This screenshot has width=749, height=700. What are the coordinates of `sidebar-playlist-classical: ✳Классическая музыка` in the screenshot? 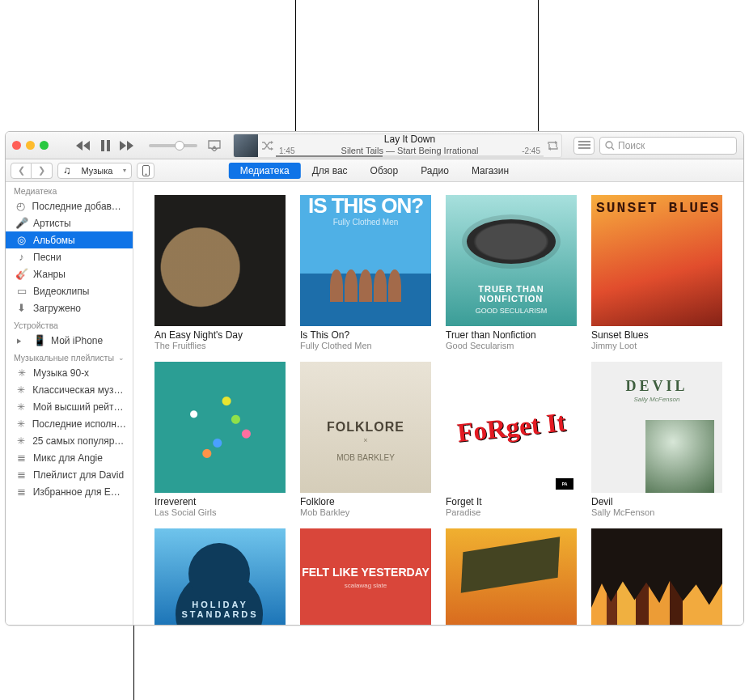 It's located at (70, 390).